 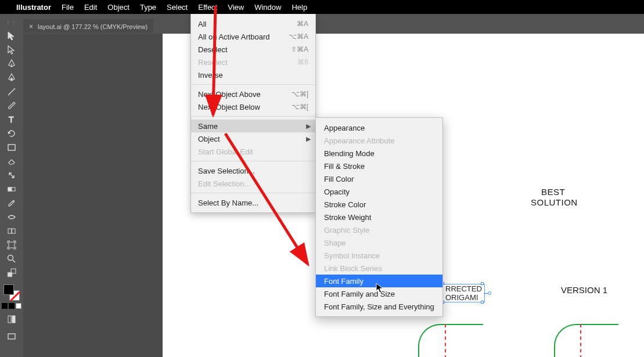 I want to click on tools-panel: ⋮⋮ T, so click(x=12, y=186).